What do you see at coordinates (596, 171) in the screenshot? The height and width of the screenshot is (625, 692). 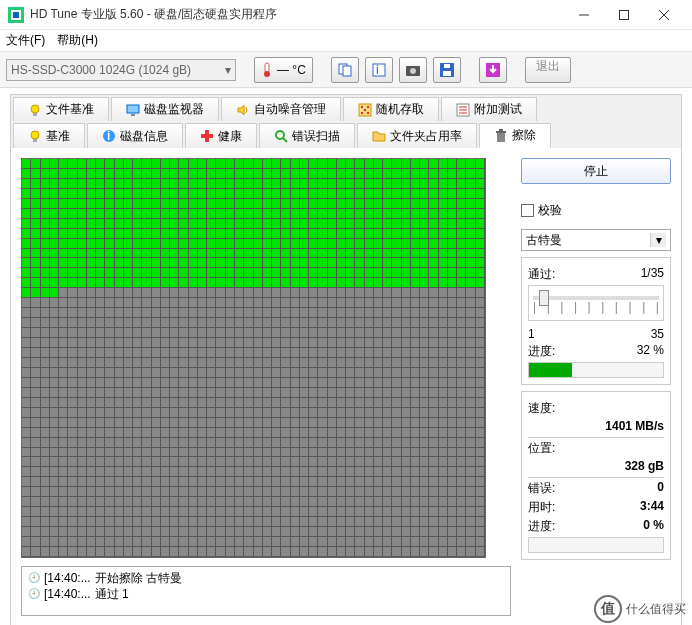 I see `stop-button: 停止` at bounding box center [596, 171].